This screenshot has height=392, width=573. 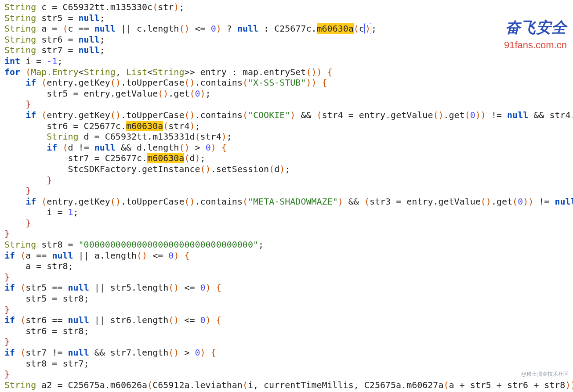 What do you see at coordinates (535, 34) in the screenshot?
I see `watermark-logo: 奋飞安全 91fans.com.cn` at bounding box center [535, 34].